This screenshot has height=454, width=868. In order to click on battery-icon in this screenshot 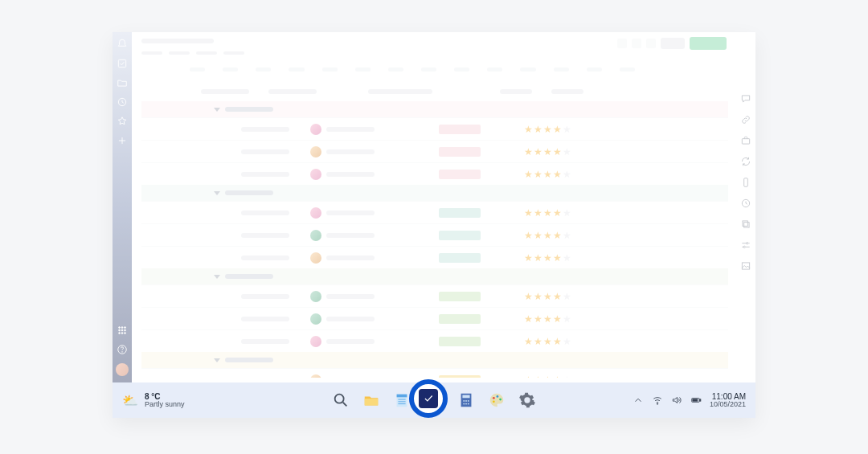, I will do `click(696, 400)`.